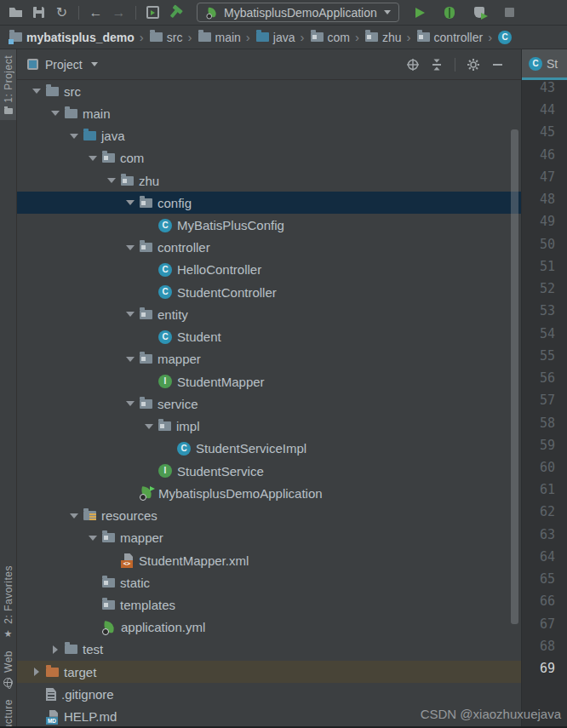 The height and width of the screenshot is (728, 567). What do you see at coordinates (269, 135) in the screenshot?
I see `tree-item-java: java` at bounding box center [269, 135].